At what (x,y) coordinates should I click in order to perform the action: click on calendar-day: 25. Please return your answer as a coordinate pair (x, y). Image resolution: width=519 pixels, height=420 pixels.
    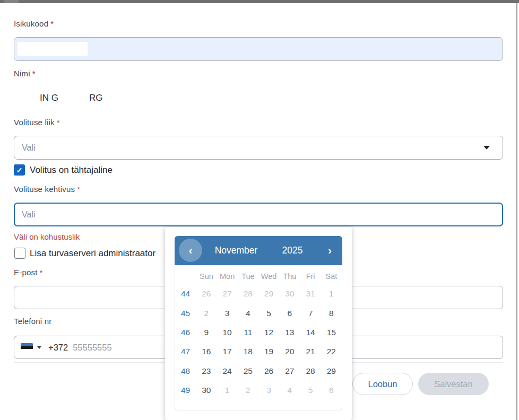
    Looking at the image, I should click on (248, 371).